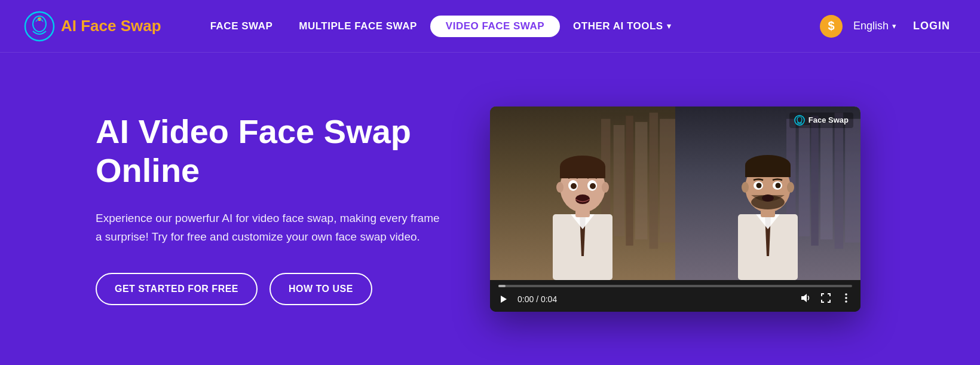 The height and width of the screenshot is (365, 980). I want to click on progress-bar, so click(675, 286).